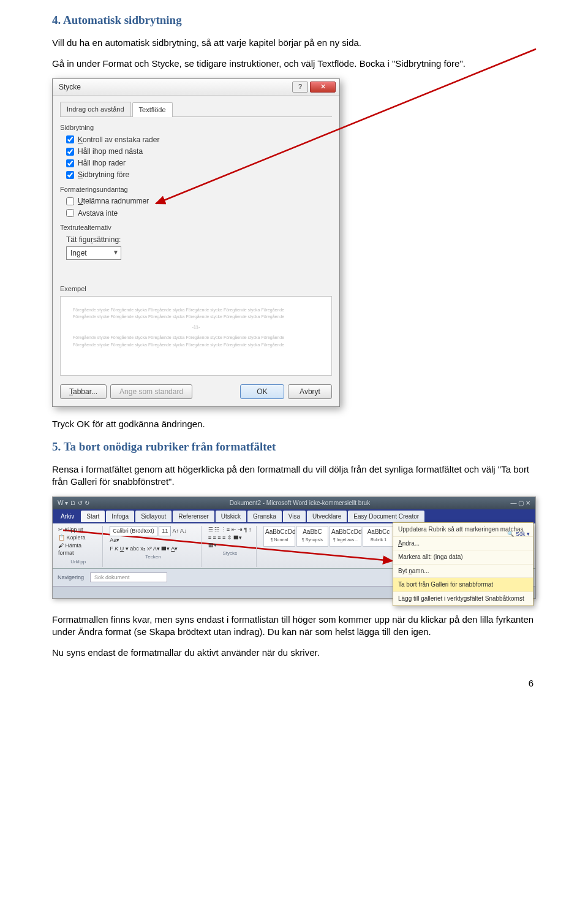 The height and width of the screenshot is (920, 588). Describe the element at coordinates (98, 213) in the screenshot. I see `cb-avstava-inte-label: Avstava inte` at that location.